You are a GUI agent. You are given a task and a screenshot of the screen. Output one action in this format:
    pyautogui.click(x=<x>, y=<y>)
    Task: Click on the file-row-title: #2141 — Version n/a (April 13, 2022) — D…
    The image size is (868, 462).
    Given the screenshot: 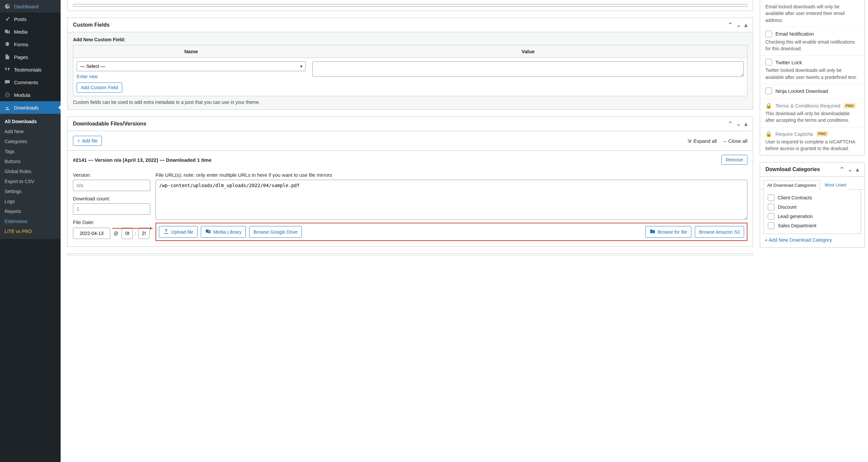 What is the action you would take?
    pyautogui.click(x=142, y=160)
    